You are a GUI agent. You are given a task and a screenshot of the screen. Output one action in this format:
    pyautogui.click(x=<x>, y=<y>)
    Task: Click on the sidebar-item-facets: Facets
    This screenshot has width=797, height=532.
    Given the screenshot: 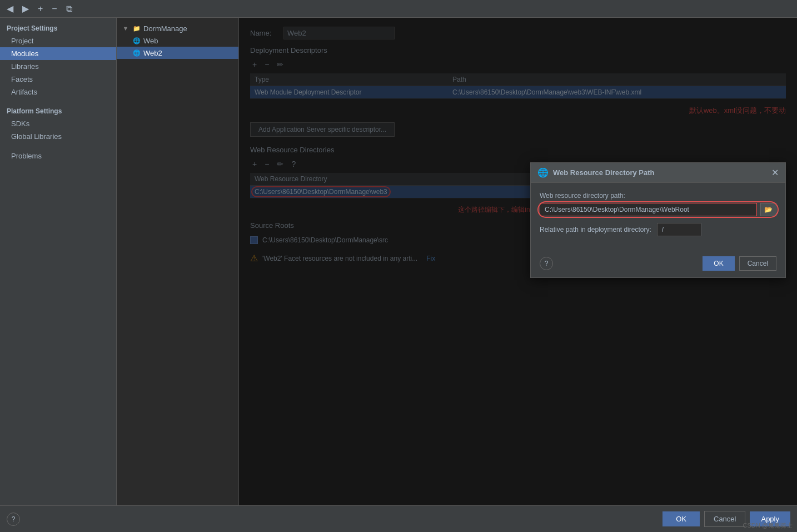 What is the action you would take?
    pyautogui.click(x=58, y=79)
    